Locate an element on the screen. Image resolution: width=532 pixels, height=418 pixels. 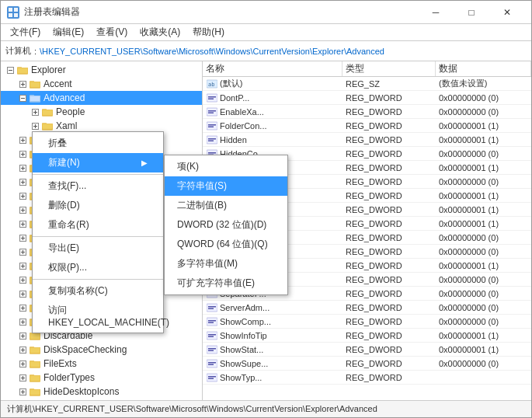
submenu-item-binary-value: 二进制值(B) is located at coordinates (226, 205).